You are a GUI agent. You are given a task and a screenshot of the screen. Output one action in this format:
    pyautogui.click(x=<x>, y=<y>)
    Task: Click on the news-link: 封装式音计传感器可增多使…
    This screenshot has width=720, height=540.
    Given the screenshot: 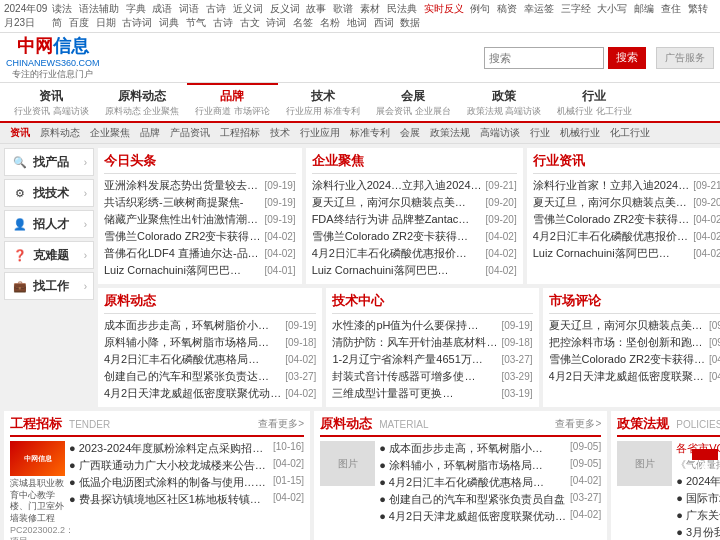 What is the action you would take?
    pyautogui.click(x=404, y=376)
    